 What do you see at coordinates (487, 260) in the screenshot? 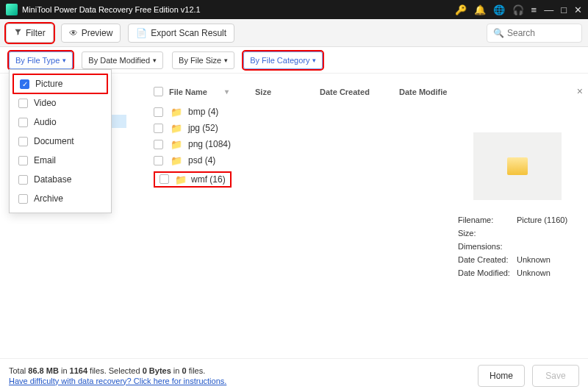
I see `created-label: Date Created:` at bounding box center [487, 260].